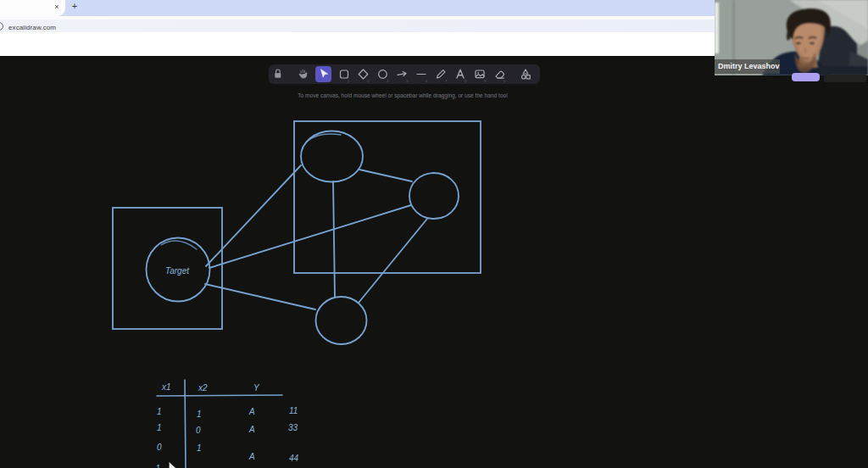 The height and width of the screenshot is (468, 868). Describe the element at coordinates (466, 81) in the screenshot. I see `svg-text: 8` at that location.